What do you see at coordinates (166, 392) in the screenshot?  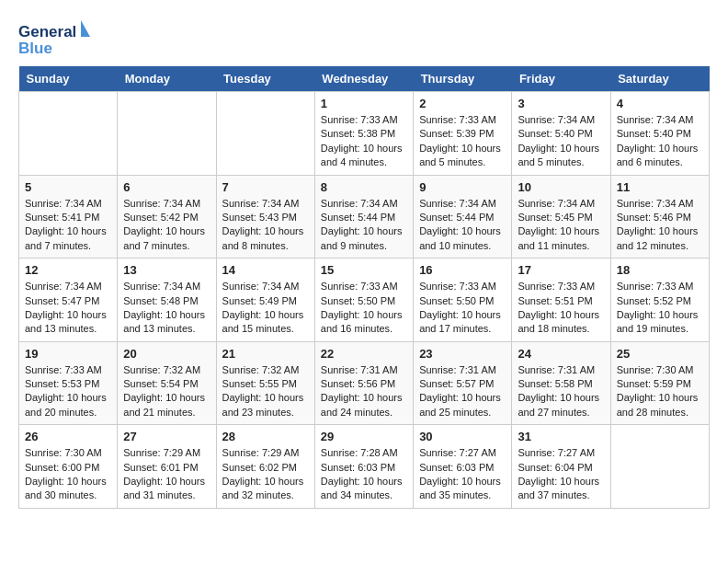 I see `cell-content: Sunrise: 7:32 AMSunset: 5:54 PMDaylight:…` at bounding box center [166, 392].